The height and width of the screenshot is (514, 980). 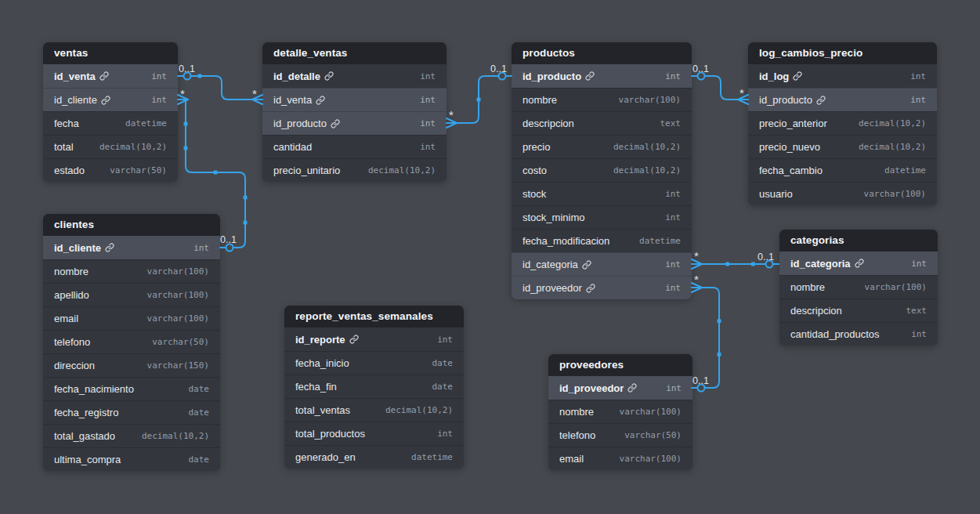 I want to click on field-row-detalle_ventas-id_venta: id_ventaint, so click(x=354, y=100).